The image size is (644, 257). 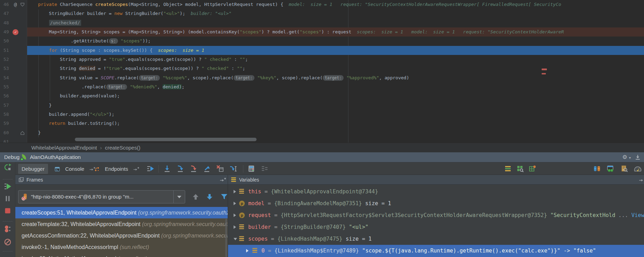 I want to click on hide-panel-icon, so click(x=638, y=157).